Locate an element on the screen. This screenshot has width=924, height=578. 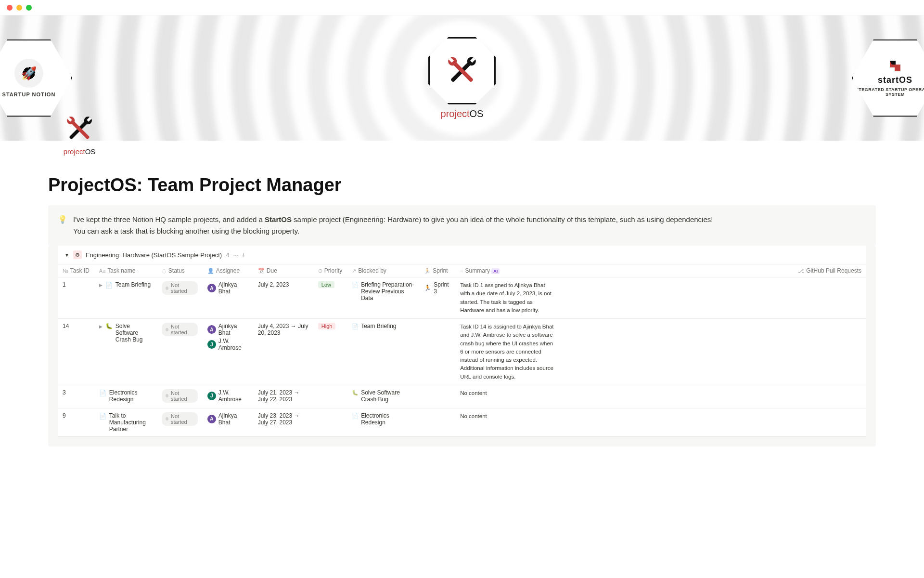
cell-due: July 23, 2023 → July 27, 2023 is located at coordinates (283, 422).